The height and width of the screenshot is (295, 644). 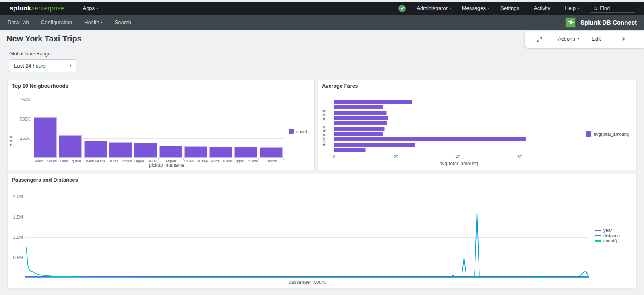 I want to click on legend-label: count(), so click(x=610, y=241).